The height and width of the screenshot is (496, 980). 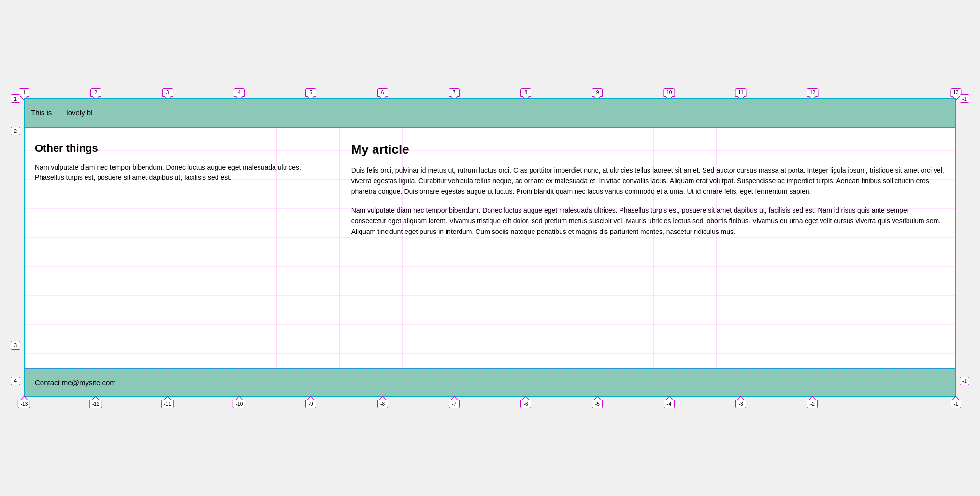 I want to click on sidebar-heading: Other things, so click(x=184, y=148).